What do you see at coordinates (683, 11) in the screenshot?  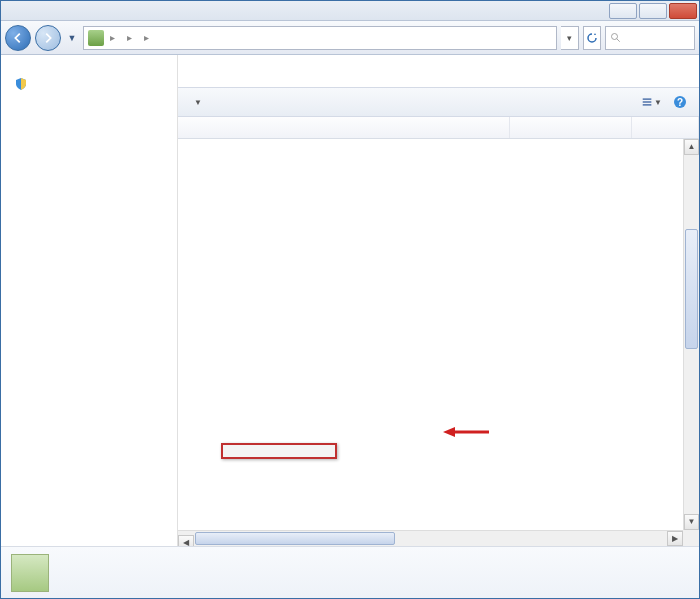 I see `close-button` at bounding box center [683, 11].